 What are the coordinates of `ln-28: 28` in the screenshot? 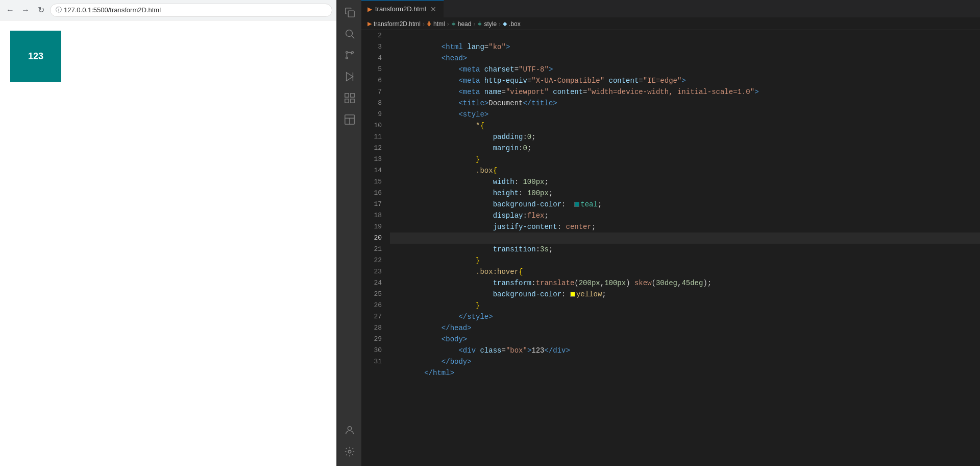 It's located at (372, 328).